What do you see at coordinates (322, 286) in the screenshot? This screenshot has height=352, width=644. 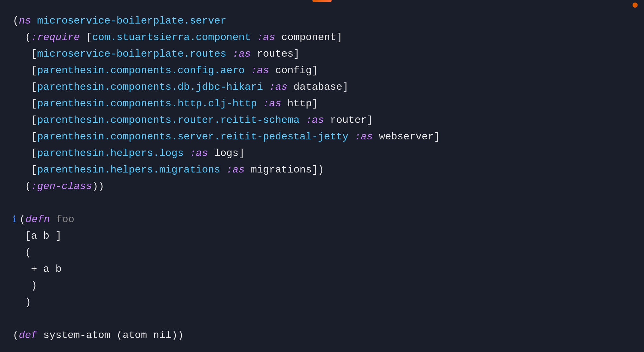 I see `code-line-17: )` at bounding box center [322, 286].